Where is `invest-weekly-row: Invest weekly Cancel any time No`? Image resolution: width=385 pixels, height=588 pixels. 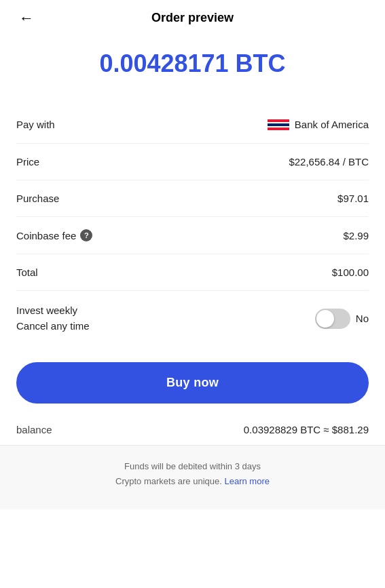
invest-weekly-row: Invest weekly Cancel any time No is located at coordinates (193, 319).